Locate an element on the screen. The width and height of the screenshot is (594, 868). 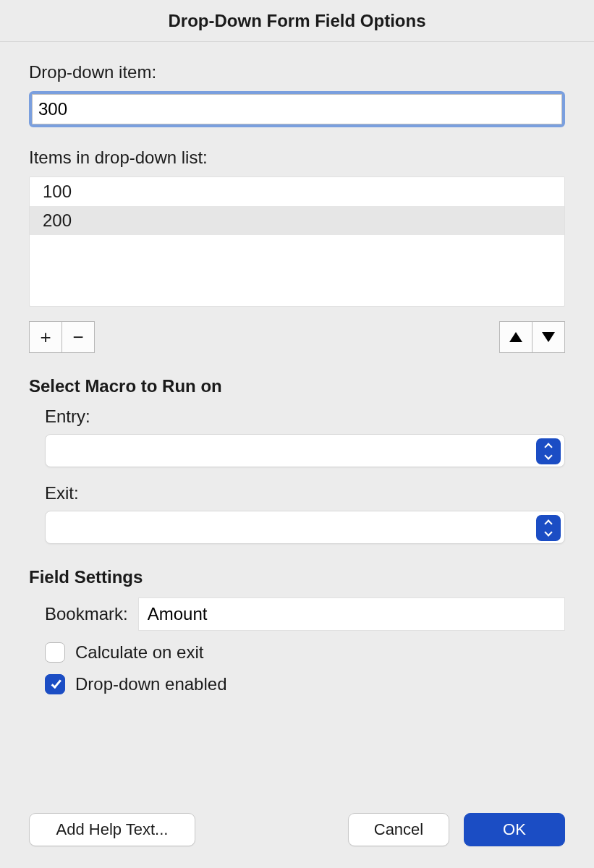
dialog-title: Drop-Down Form Field Options is located at coordinates (297, 21).